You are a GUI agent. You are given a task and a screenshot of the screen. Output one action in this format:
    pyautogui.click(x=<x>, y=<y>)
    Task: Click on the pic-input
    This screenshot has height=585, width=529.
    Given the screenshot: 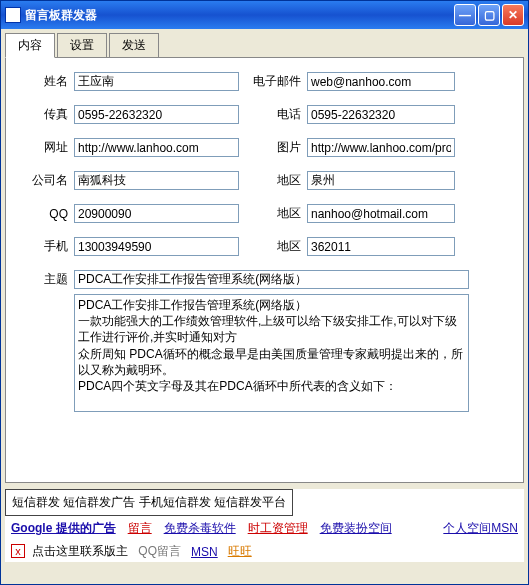 What is the action you would take?
    pyautogui.click(x=381, y=148)
    